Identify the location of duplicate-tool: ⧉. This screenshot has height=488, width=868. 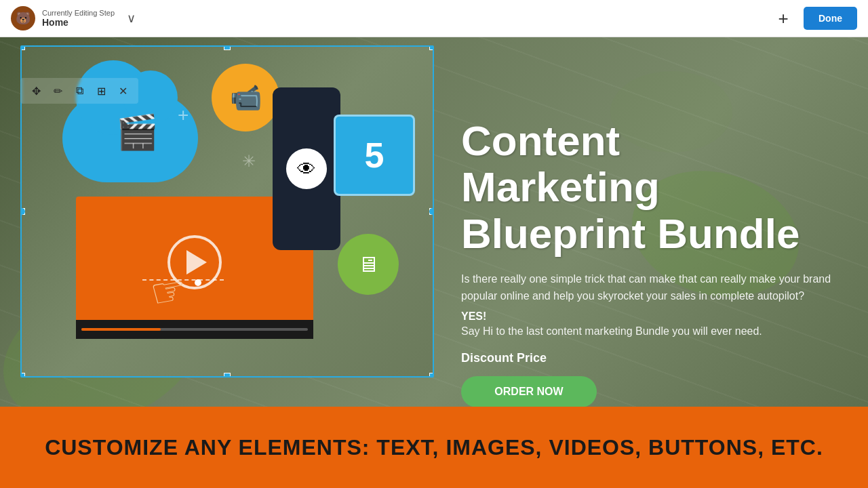
(79, 91).